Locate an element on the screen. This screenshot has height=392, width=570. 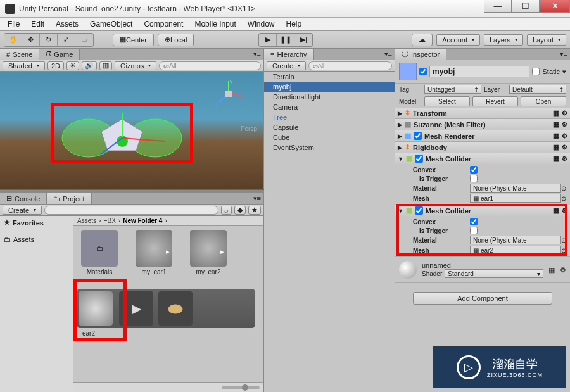
tab-hierarchy: ≡ Hierarchy is located at coordinates (289, 54).